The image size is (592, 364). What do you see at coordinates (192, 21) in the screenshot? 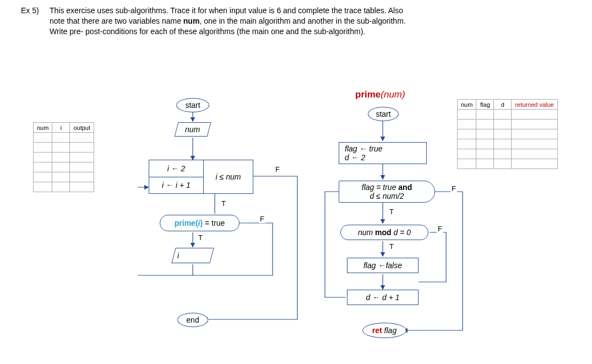
I see `ex-num-bold: num` at bounding box center [192, 21].